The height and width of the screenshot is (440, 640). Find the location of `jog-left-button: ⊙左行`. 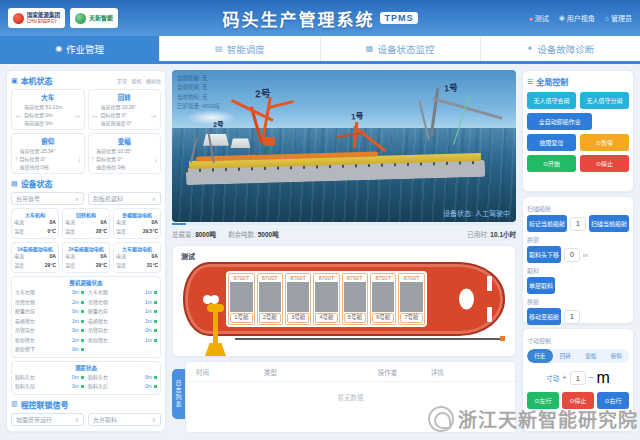

jog-left-button: ⊙左行 is located at coordinates (543, 400).